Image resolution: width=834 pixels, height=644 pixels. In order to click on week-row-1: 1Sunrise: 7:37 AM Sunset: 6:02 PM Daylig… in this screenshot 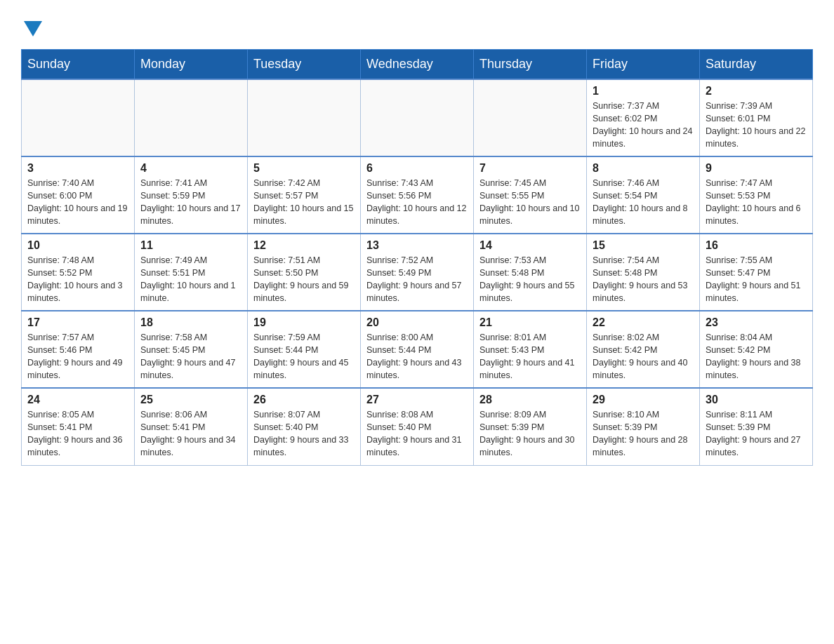, I will do `click(417, 118)`.